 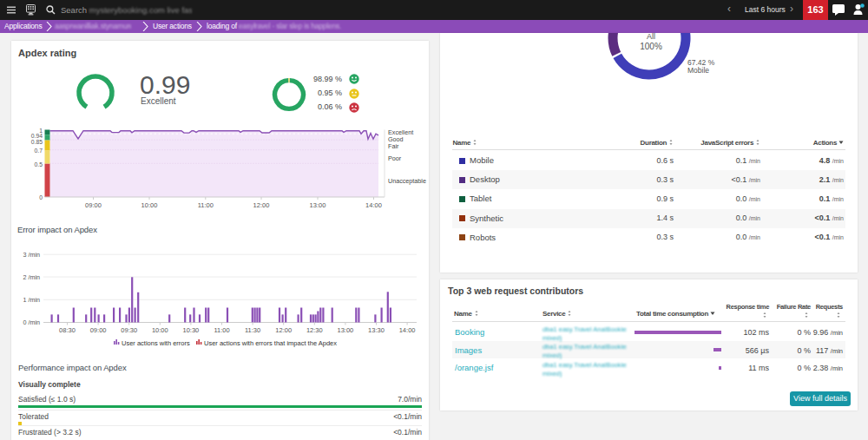 What do you see at coordinates (31, 278) in the screenshot?
I see `svg-text: 2 /min` at bounding box center [31, 278].